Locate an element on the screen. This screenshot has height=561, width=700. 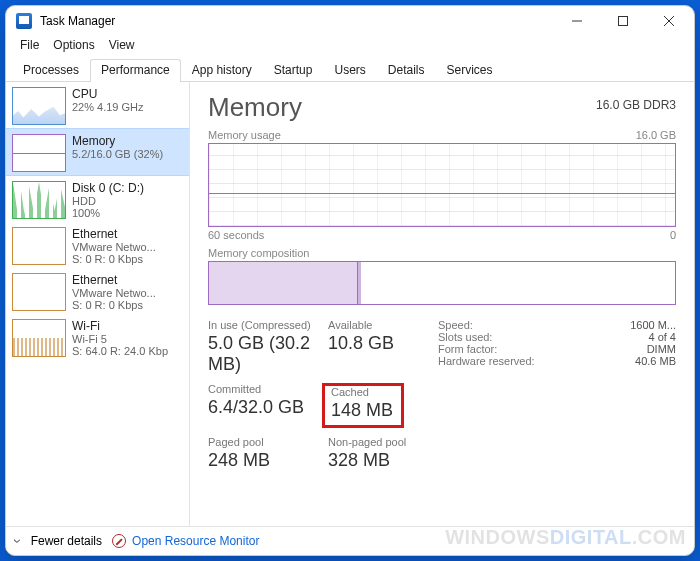
kv-slots-v: 4 of 4 is located at coordinates (662, 337).